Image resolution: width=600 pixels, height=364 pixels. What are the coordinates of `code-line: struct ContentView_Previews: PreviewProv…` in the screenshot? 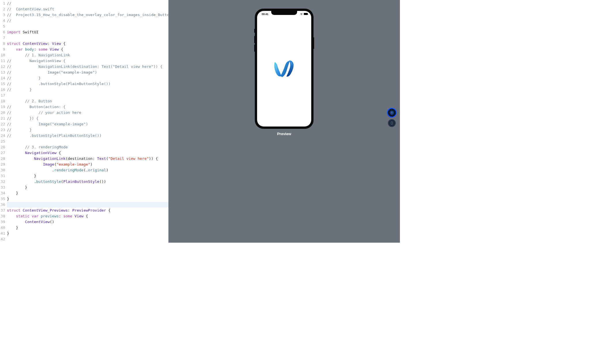 It's located at (88, 210).